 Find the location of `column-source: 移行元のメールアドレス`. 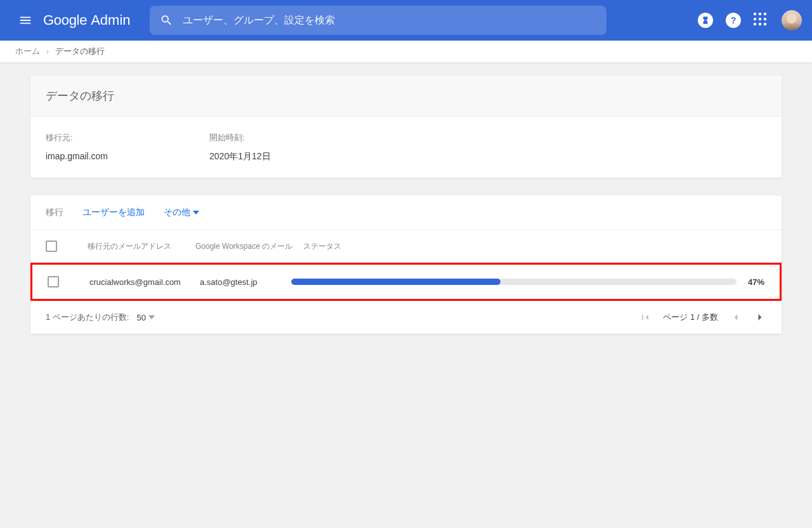

column-source: 移行元のメールアドレス is located at coordinates (141, 246).